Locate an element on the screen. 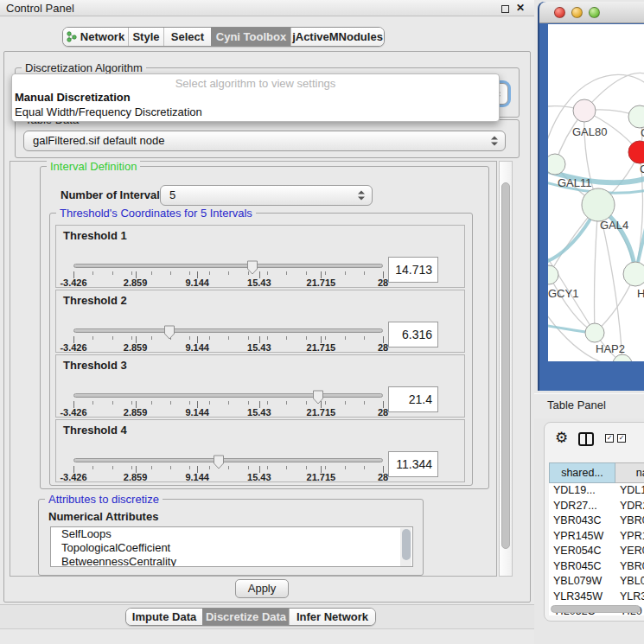 The image size is (644, 644). tab-infer-network: Infer Network is located at coordinates (332, 617).